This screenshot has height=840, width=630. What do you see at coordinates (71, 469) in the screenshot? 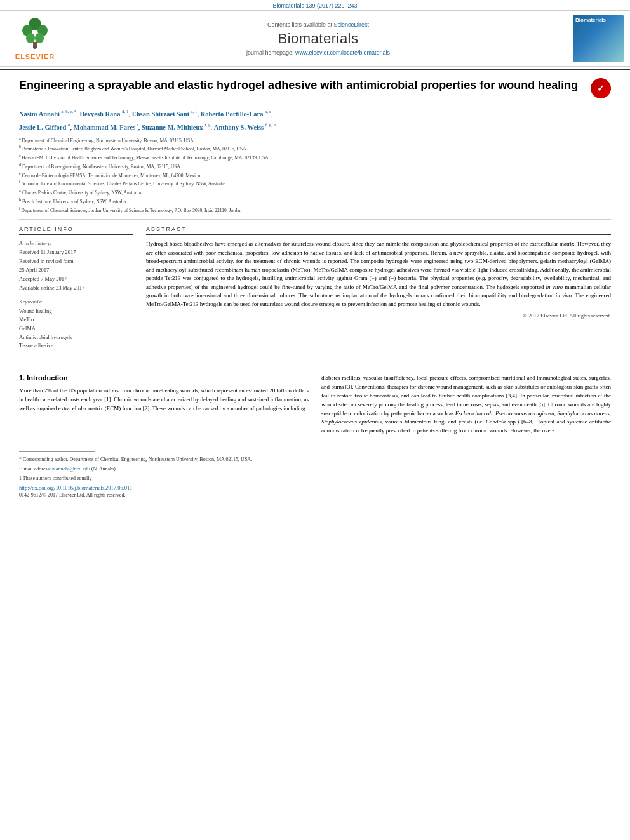
I see `email-link: n.annabi@neu.edu` at bounding box center [71, 469].